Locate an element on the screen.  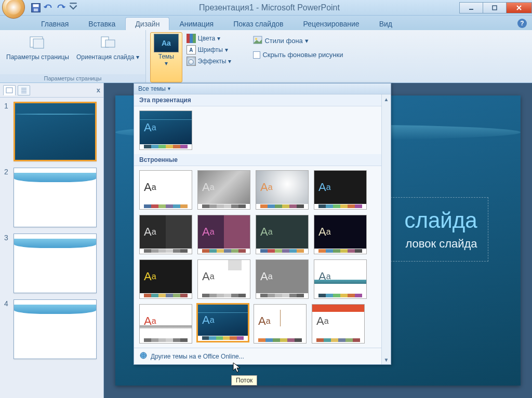
ribbon-group-page-setup: Параметры страницы Ориентация слайда ▾ П… is located at coordinates (73, 56).